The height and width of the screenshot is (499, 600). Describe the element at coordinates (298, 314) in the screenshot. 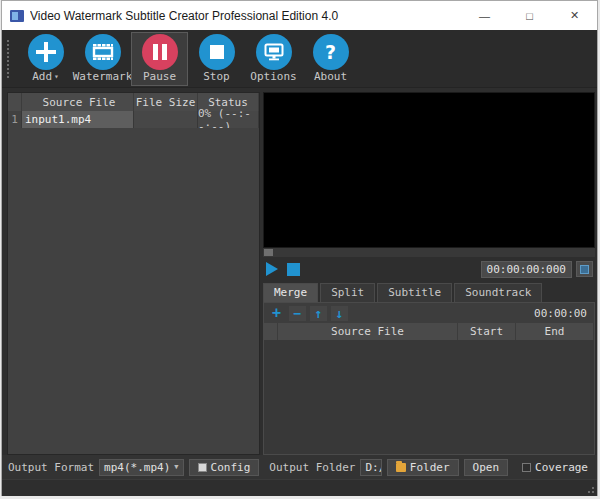

I see `remove-clip-button: −` at that location.